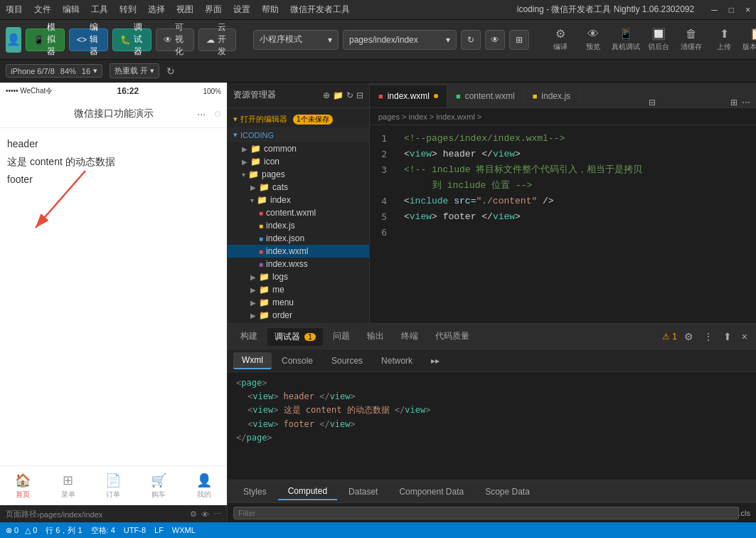 The height and width of the screenshot is (538, 756). I want to click on clear-cache-button: 🗑 清缓存, so click(691, 40).